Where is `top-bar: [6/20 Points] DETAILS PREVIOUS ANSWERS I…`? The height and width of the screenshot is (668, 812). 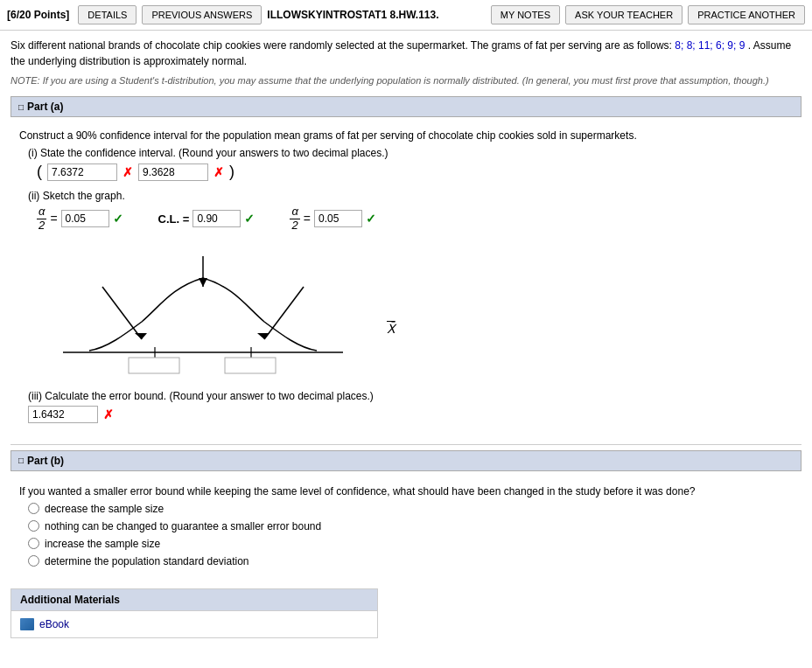 top-bar: [6/20 Points] DETAILS PREVIOUS ANSWERS I… is located at coordinates (406, 16).